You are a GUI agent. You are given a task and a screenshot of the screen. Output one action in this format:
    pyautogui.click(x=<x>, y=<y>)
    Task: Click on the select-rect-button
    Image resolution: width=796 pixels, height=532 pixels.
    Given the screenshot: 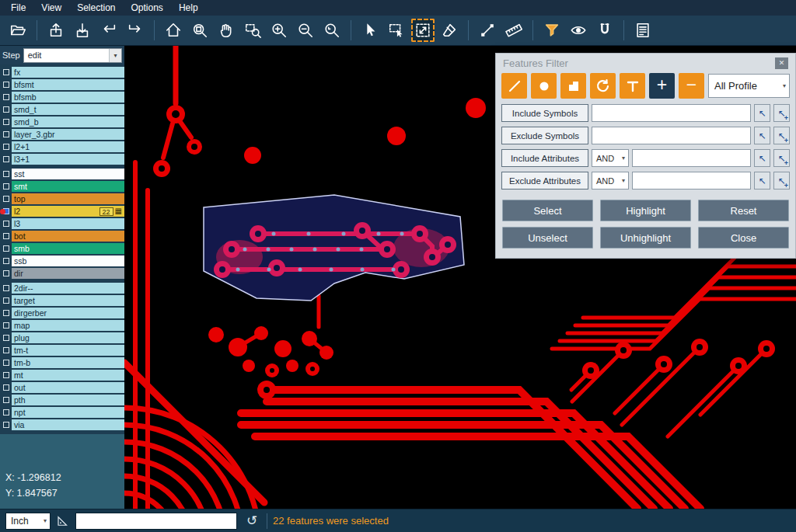 What is the action you would take?
    pyautogui.click(x=396, y=30)
    